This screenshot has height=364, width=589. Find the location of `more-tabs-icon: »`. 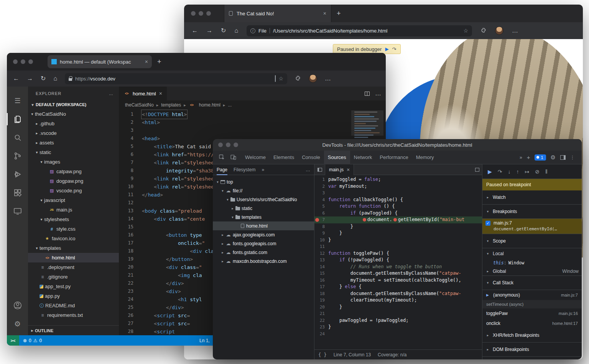

more-tabs-icon: » is located at coordinates (263, 170).